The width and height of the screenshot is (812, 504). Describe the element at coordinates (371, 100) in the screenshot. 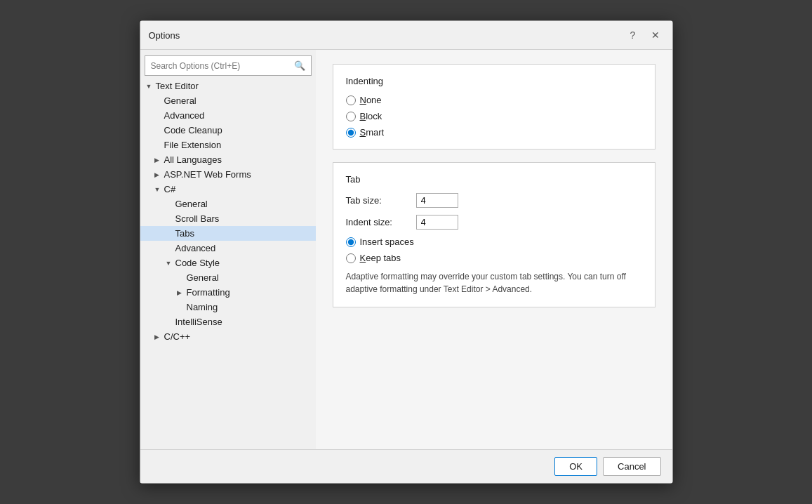

I see `indent-none-label: None` at that location.